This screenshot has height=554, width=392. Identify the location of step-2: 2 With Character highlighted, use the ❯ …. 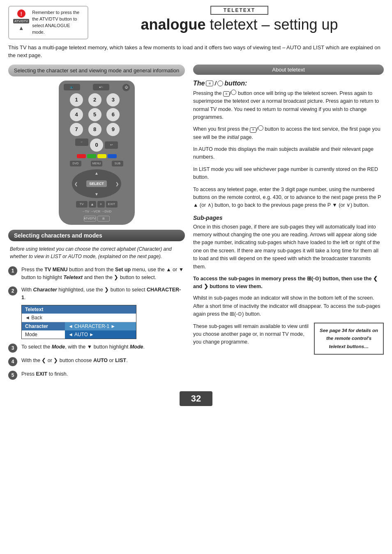
(97, 294).